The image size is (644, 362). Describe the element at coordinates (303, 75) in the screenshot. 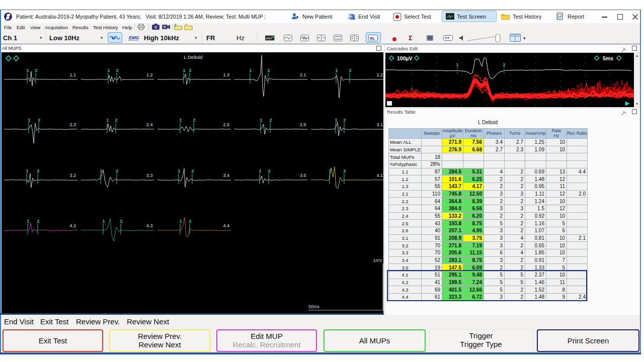

I see `svg-text: 2.1` at that location.